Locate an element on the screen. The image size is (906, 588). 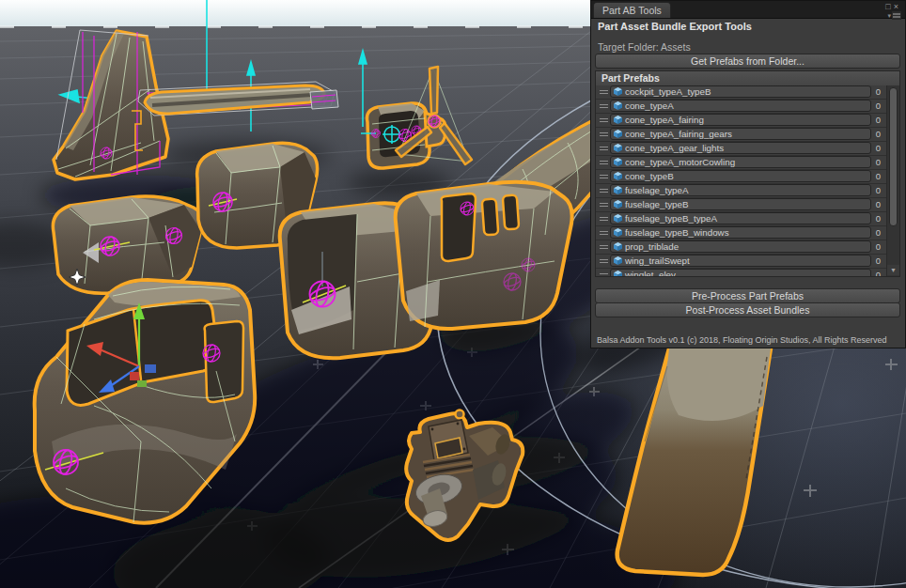
prefab-field: fuselage_typeB_windows is located at coordinates (741, 233).